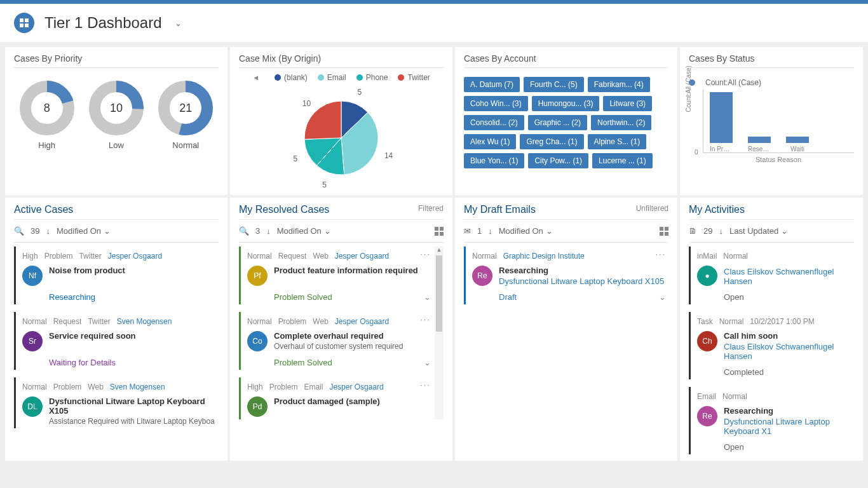 The height and width of the screenshot is (488, 868). I want to click on account-tag: City Pow... (1), so click(558, 161).